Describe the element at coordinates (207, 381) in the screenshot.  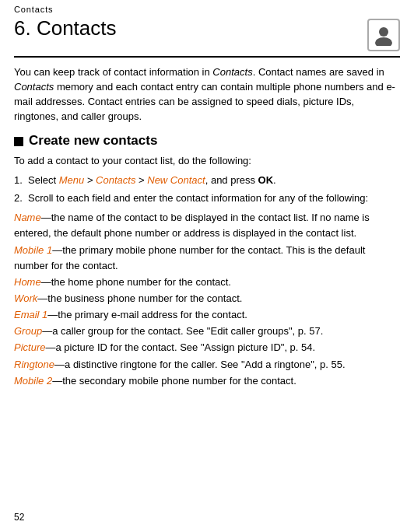
I see `field-mobile2: Mobile 2—the secondary mobile phone numb…` at that location.